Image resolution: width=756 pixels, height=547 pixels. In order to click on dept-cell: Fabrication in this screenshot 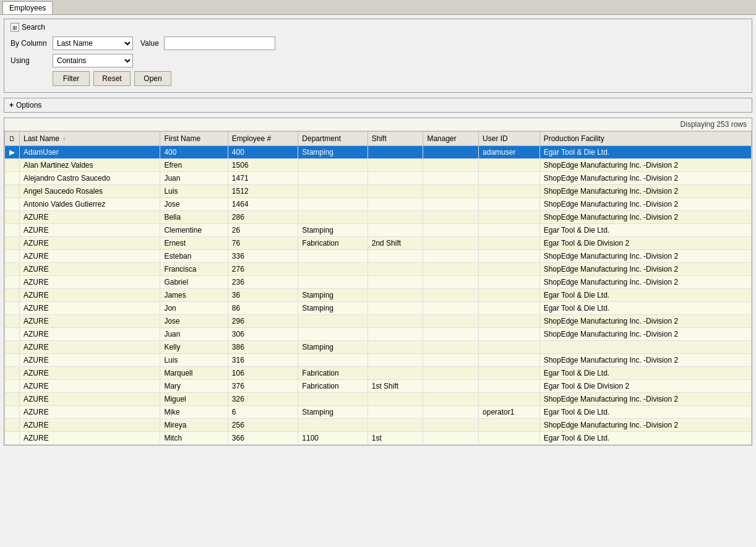, I will do `click(333, 374)`.